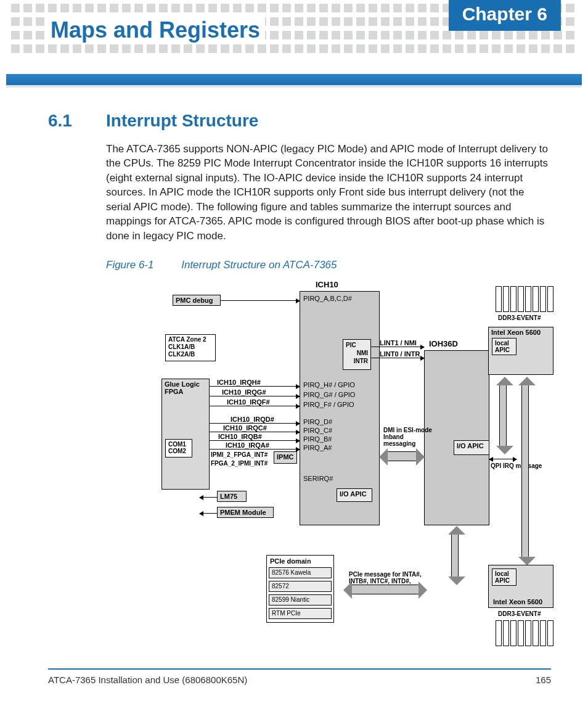  What do you see at coordinates (398, 343) in the screenshot?
I see `lint1-label: LINT1 / NMI` at bounding box center [398, 343].